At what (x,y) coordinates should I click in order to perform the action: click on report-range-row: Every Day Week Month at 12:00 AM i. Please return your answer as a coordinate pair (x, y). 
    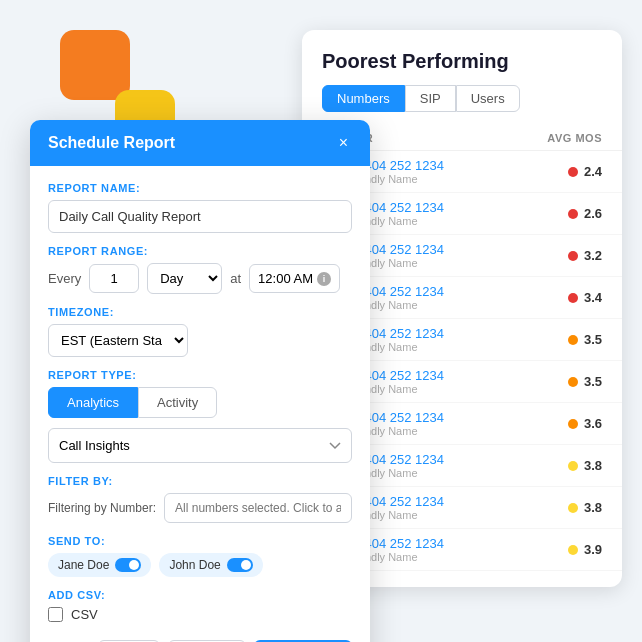
    Looking at the image, I should click on (200, 278).